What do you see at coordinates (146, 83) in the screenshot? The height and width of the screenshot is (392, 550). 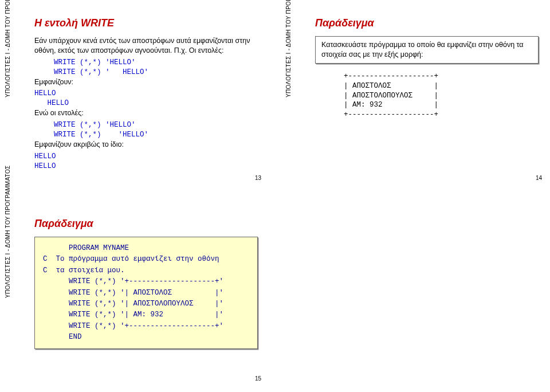 I see `displays-label-1: Εμφανίζουν:` at bounding box center [146, 83].